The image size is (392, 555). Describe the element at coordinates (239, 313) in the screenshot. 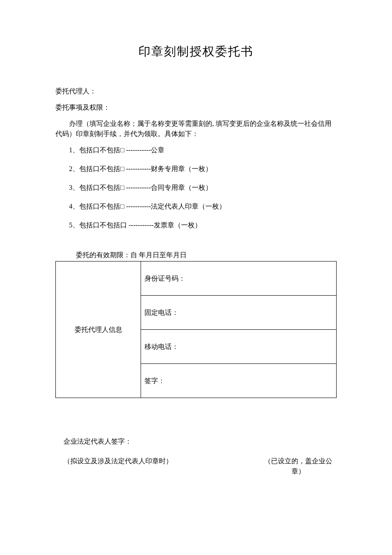

I see `fixed-phone-cell: 固定电话：` at that location.